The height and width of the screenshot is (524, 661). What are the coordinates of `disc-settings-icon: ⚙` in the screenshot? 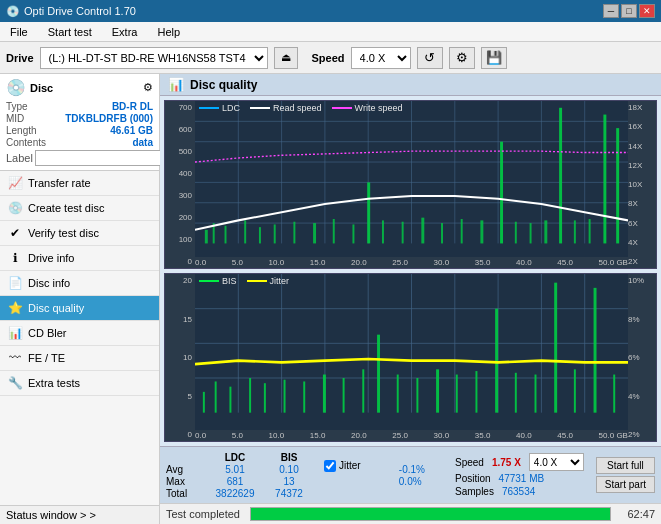 It's located at (148, 88).